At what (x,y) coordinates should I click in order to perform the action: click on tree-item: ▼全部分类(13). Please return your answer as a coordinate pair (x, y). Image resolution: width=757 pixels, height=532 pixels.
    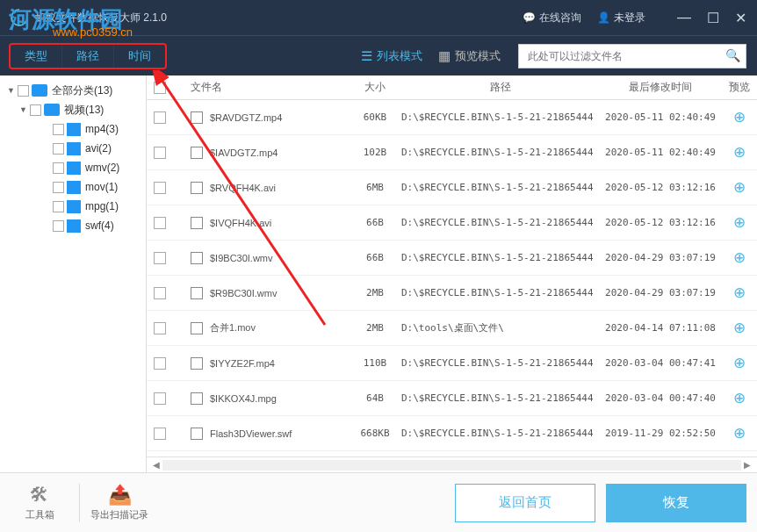
    Looking at the image, I should click on (73, 90).